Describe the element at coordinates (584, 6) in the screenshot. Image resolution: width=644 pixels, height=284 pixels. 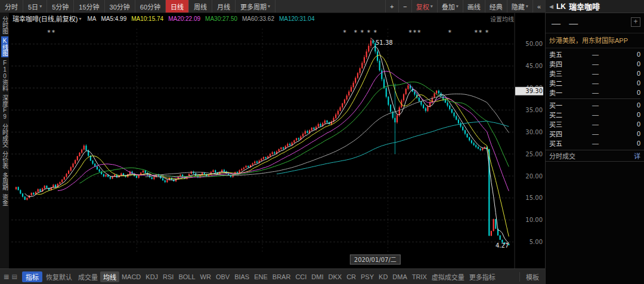
I see `stock-name: 瑞幸咖啡` at that location.